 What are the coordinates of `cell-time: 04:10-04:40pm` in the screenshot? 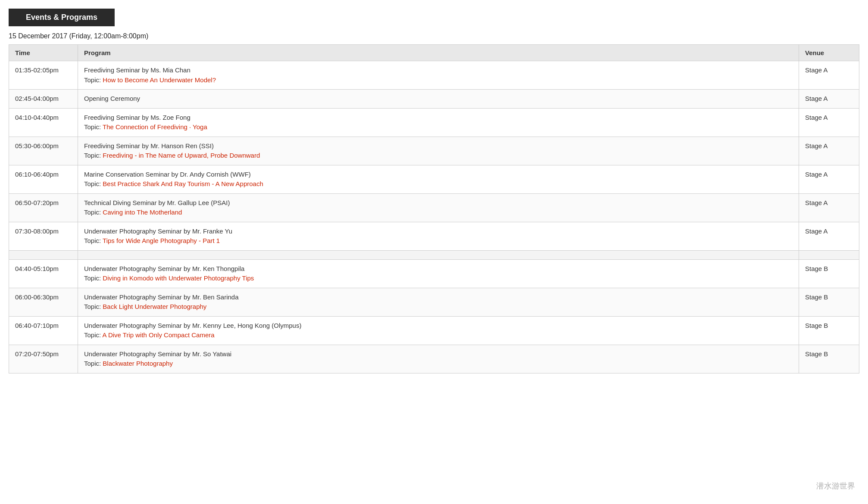 It's located at (44, 122).